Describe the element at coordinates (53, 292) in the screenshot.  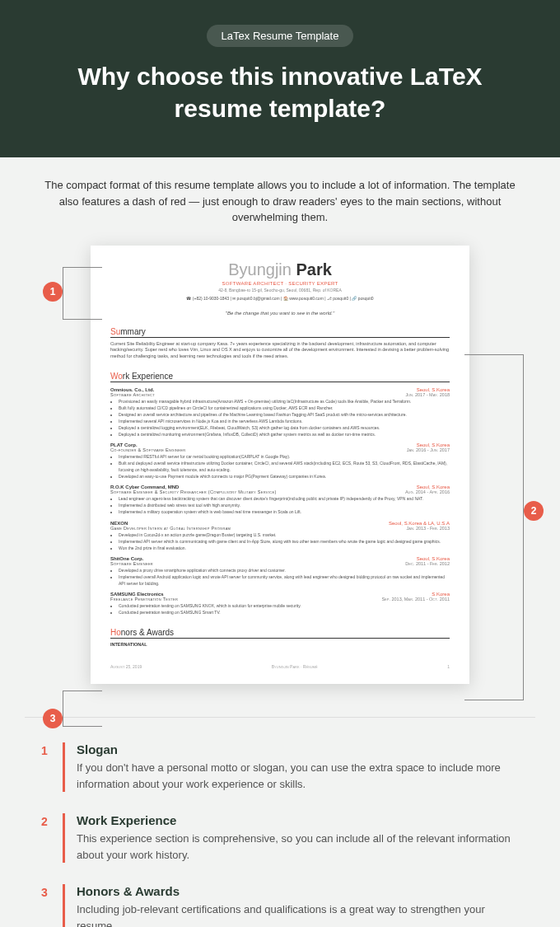
I see `marker-1: 1` at that location.